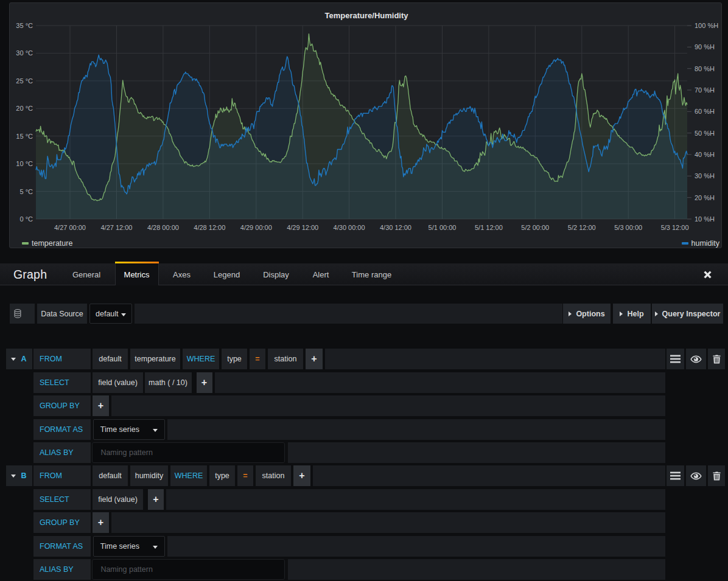 The height and width of the screenshot is (581, 728). Describe the element at coordinates (303, 228) in the screenshot. I see `svg-text: 4/29 12:00` at that location.